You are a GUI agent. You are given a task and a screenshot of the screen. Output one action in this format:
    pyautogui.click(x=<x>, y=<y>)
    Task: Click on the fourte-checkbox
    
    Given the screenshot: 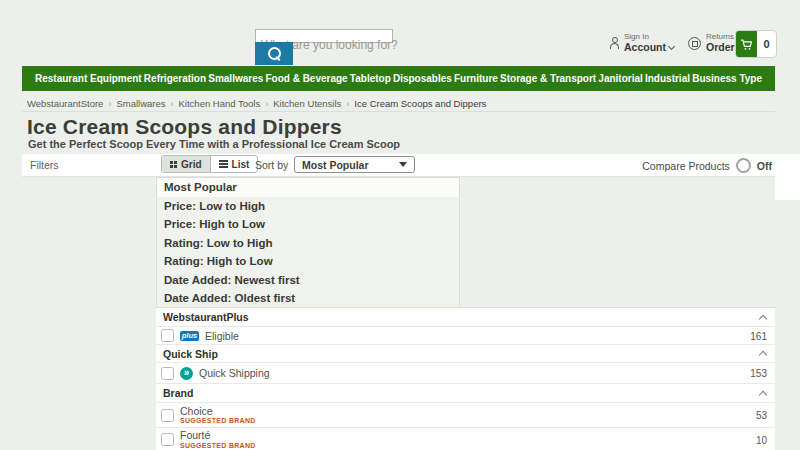 What is the action you would take?
    pyautogui.click(x=168, y=440)
    